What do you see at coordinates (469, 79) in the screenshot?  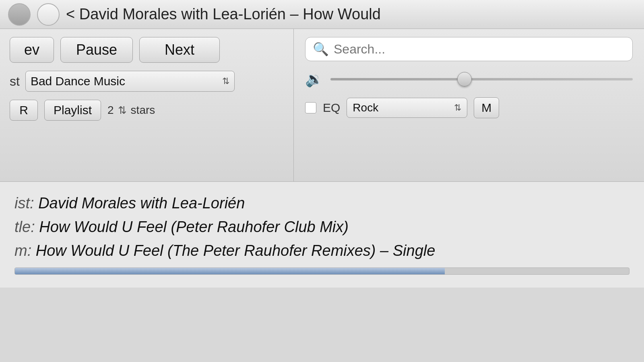 I see `volume-row: 🔉` at bounding box center [469, 79].